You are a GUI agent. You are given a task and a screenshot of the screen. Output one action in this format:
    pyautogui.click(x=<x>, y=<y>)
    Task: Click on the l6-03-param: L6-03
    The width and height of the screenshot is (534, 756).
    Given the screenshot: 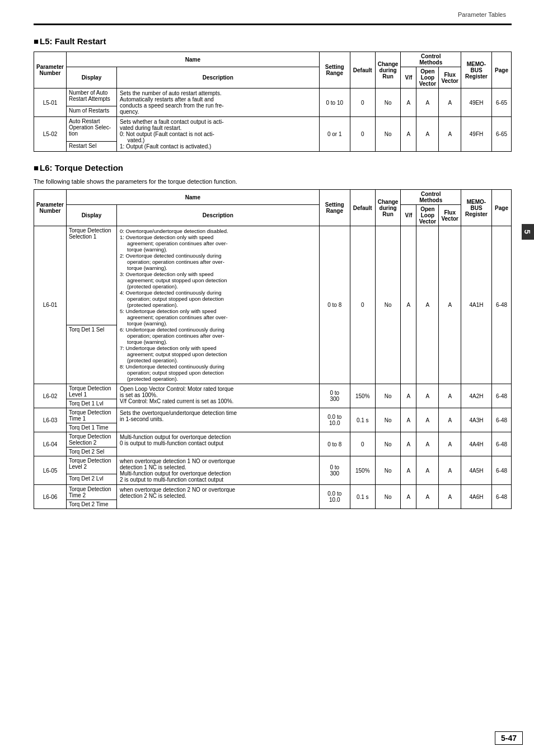 What is the action you would take?
    pyautogui.click(x=50, y=420)
    